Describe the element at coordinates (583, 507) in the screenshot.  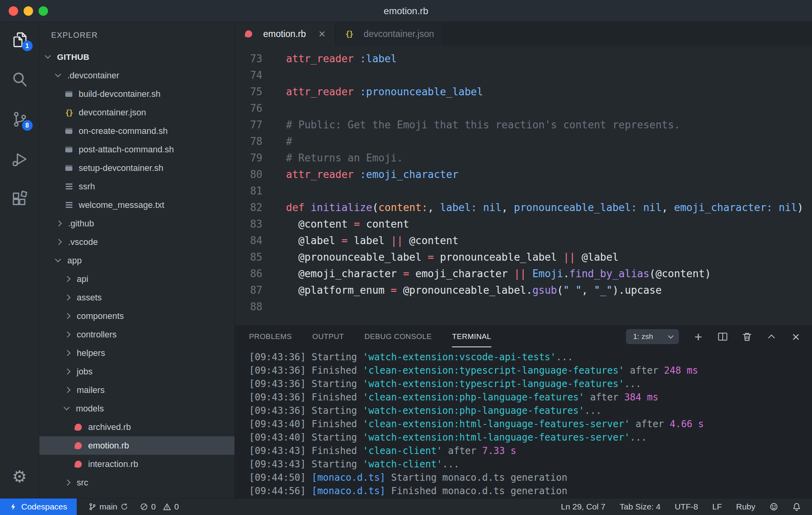
I see `cursor-position-item: Ln 29, Col 7` at that location.